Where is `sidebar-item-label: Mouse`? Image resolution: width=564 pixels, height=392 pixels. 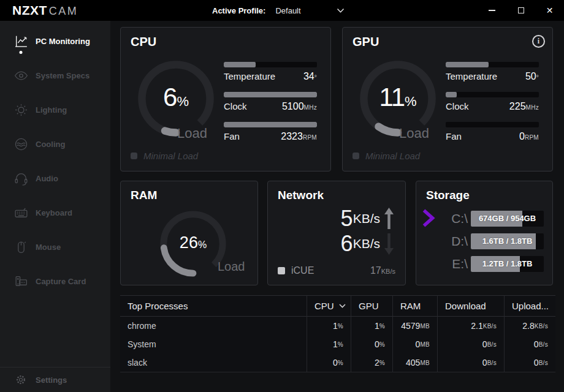
sidebar-item-label: Mouse is located at coordinates (48, 247).